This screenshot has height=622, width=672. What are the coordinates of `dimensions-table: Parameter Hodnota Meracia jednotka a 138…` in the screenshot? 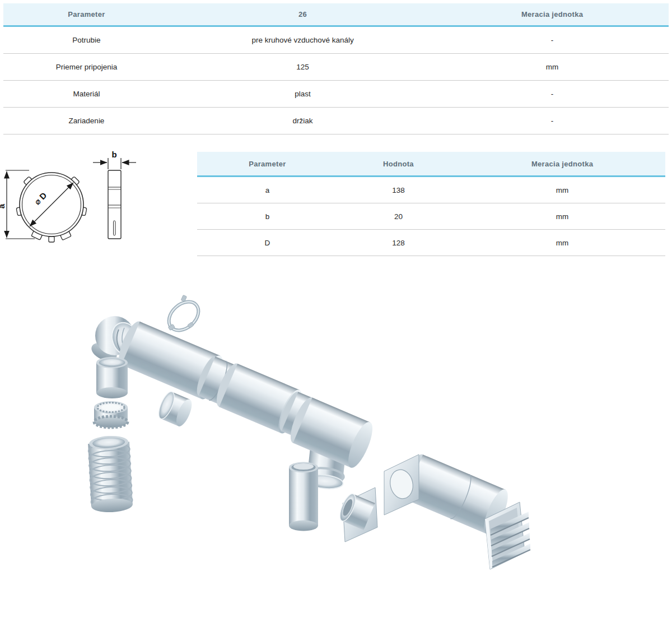 It's located at (431, 204).